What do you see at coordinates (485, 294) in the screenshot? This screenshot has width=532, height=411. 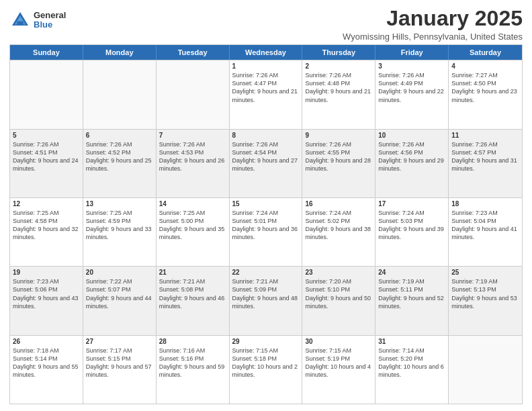 I see `cell-info: Sunrise: 7:19 AM Sunset: 5:13 PM Dayligh…` at bounding box center [485, 294].